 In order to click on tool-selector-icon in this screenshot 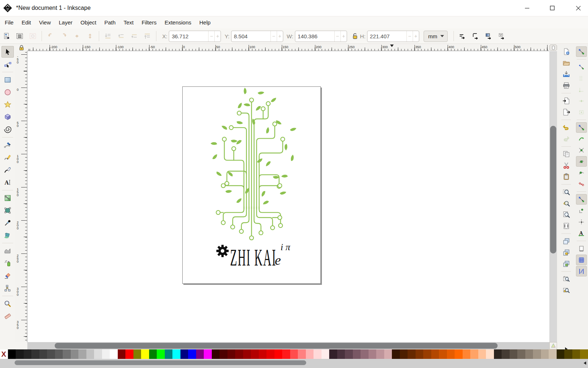, I will do `click(8, 52)`.